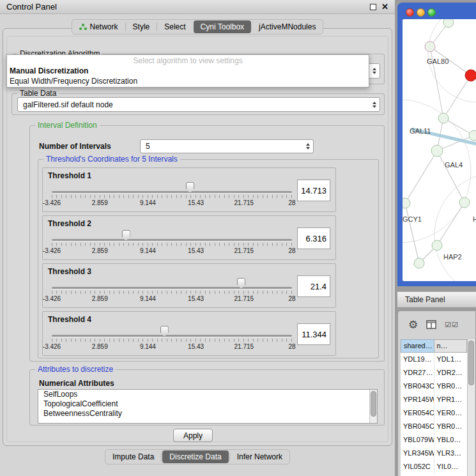 The width and height of the screenshot is (476, 476). Describe the element at coordinates (432, 13) in the screenshot. I see `mac-zoom-button` at that location.